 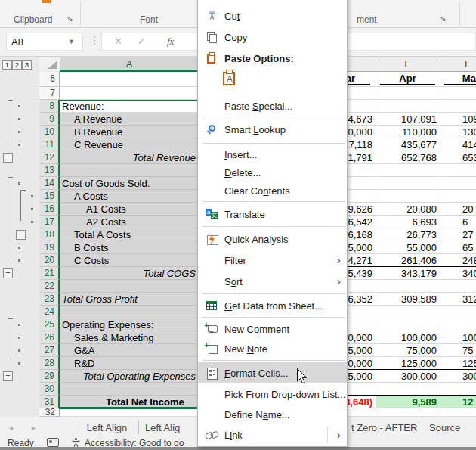 What do you see at coordinates (50, 106) in the screenshot?
I see `row-header: 8` at bounding box center [50, 106].